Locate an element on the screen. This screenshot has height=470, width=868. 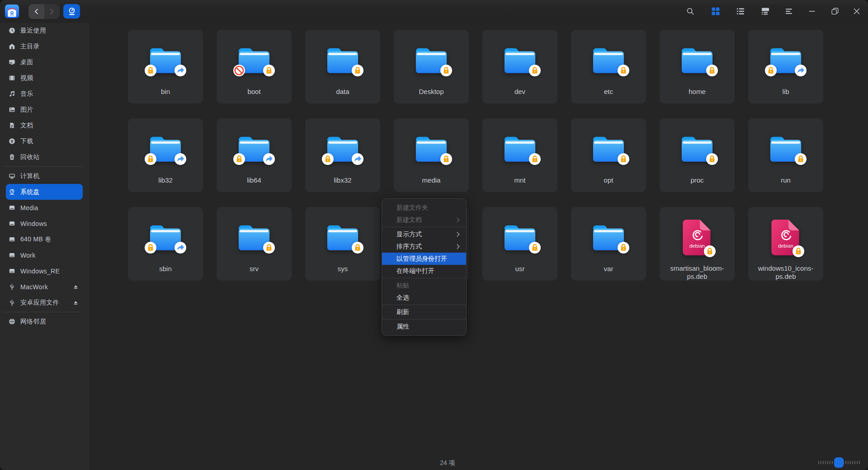
menu-item-全选: 全选 is located at coordinates (424, 297).